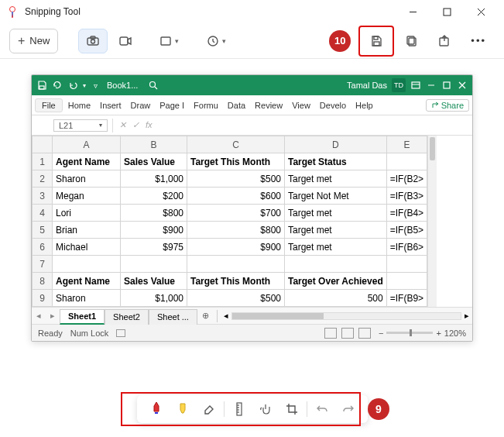 Image resolution: width=504 pixels, height=437 pixels. I want to click on cell: $700, so click(236, 213).